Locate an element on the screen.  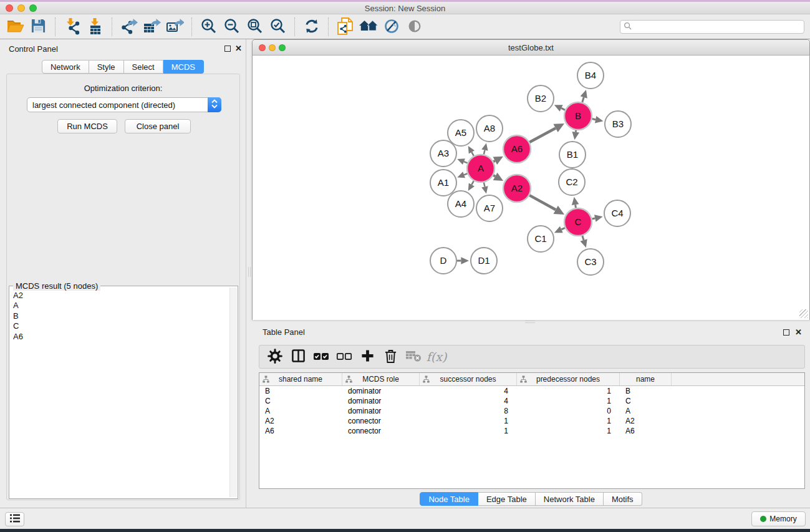
edge-A-A6 is located at coordinates (494, 161).